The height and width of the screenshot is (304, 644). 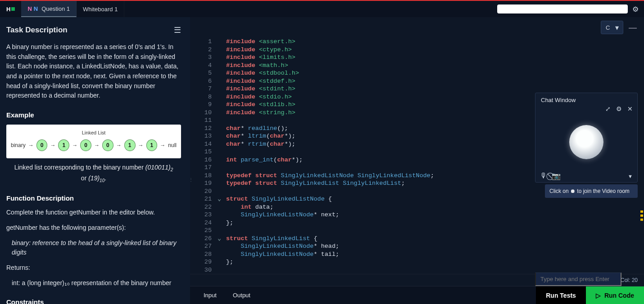 I want to click on chat-title: Chat Window, so click(x=558, y=100).